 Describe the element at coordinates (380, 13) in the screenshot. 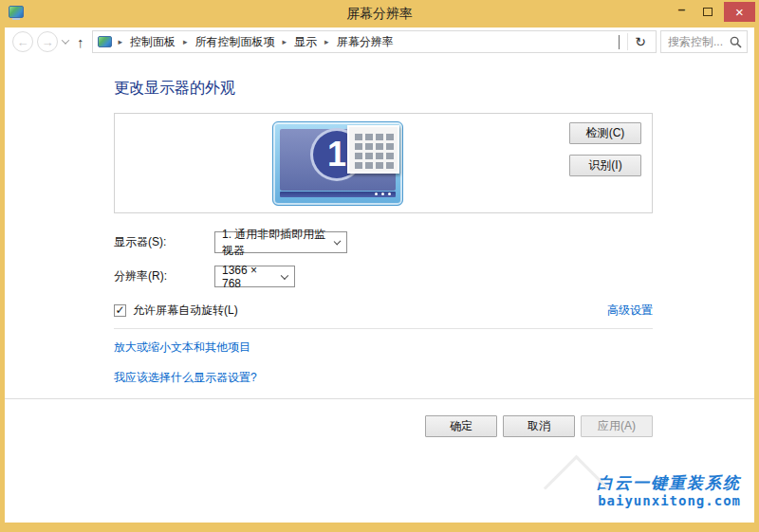

I see `titlebar: 屏幕分辨率 – ×` at that location.